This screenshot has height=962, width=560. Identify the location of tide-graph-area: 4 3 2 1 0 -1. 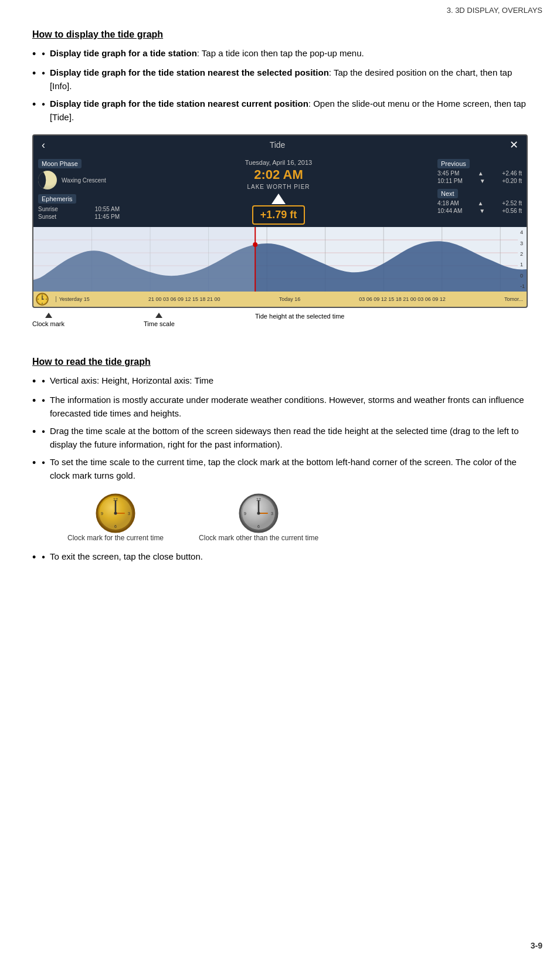
(280, 259).